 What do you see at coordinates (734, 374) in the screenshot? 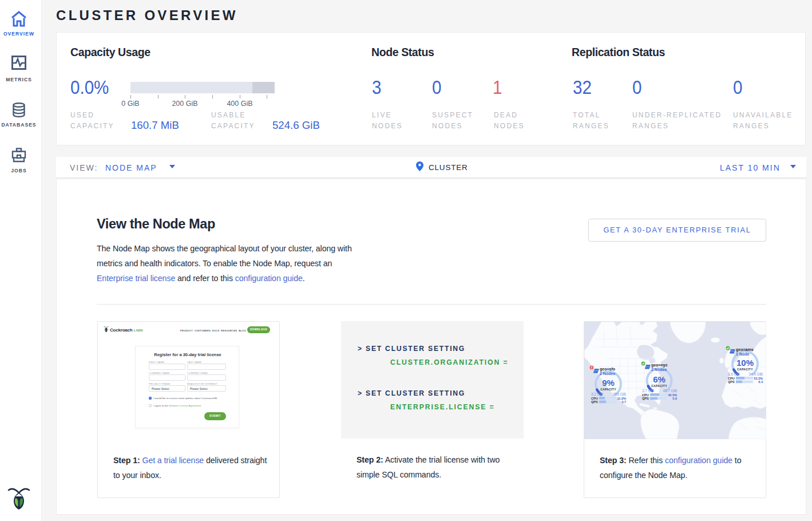
I see `svg-text: 3.6 GiB` at bounding box center [734, 374].